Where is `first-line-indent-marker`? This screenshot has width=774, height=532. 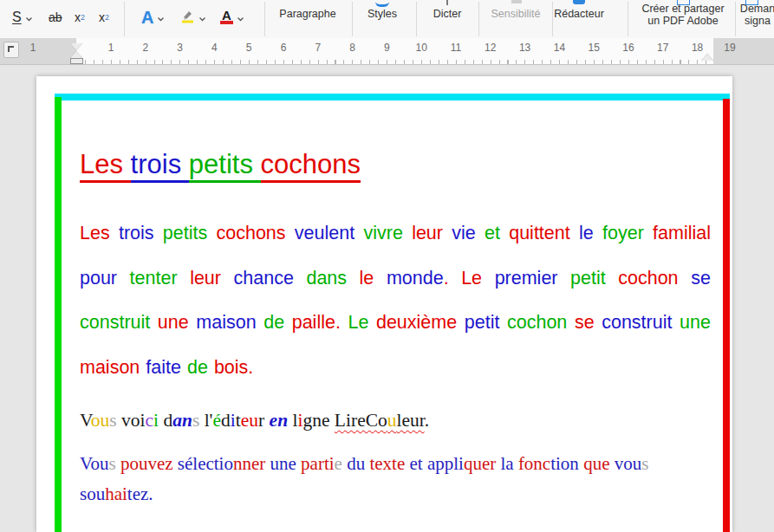
first-line-indent-marker is located at coordinates (76, 47).